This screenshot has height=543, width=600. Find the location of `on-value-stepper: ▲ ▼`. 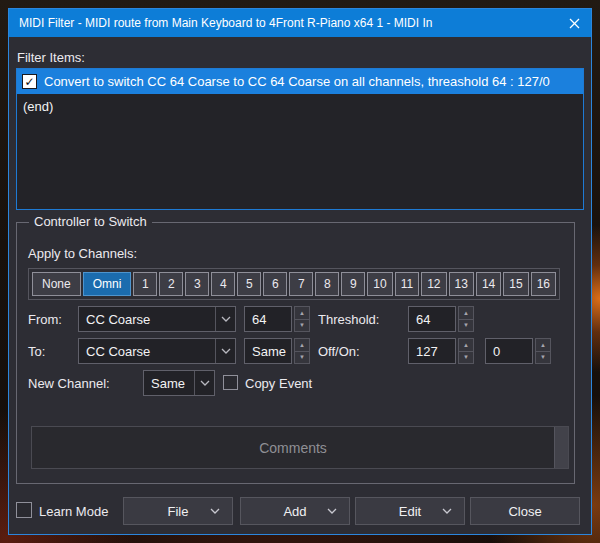

on-value-stepper: ▲ ▼ is located at coordinates (543, 351).